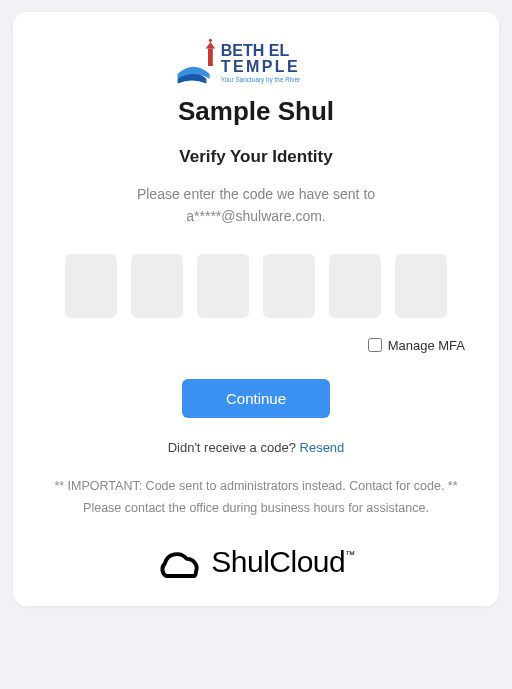 The width and height of the screenshot is (512, 689). I want to click on cloud-icon, so click(182, 562).